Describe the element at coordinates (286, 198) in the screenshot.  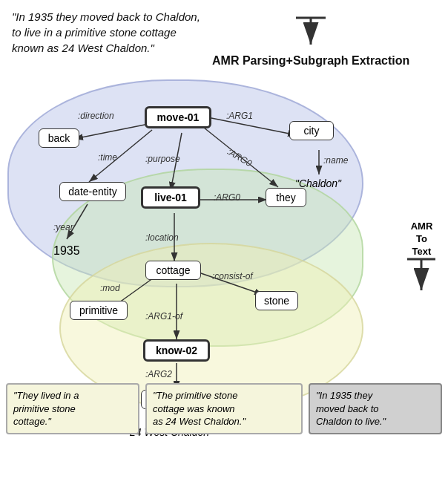
I see `node-they: they` at that location.